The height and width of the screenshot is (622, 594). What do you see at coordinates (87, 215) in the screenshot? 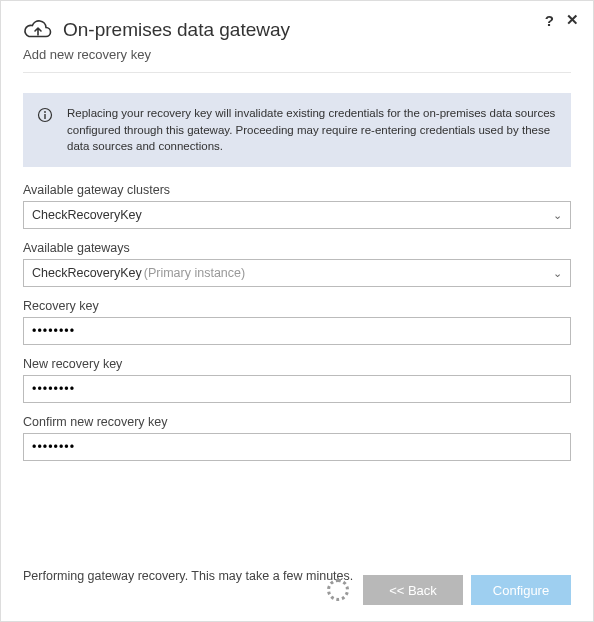
I see `clusters-value: CheckRecoveryKey` at bounding box center [87, 215].